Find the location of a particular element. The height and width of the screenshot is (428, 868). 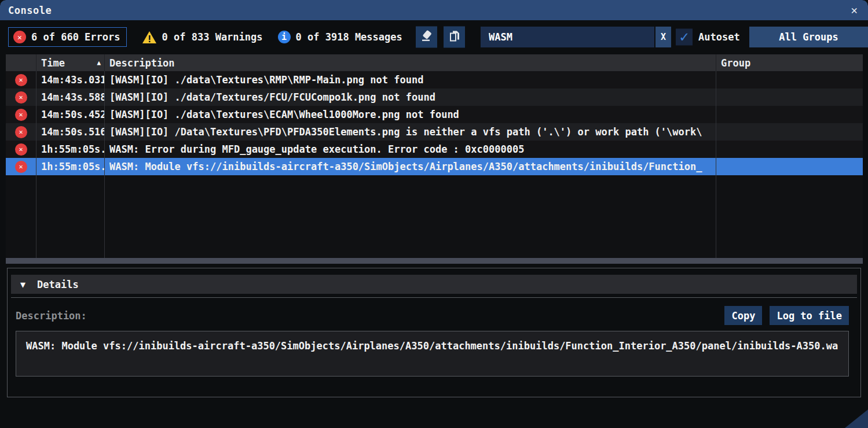

warnings-count-label: 0 of 833 Warnings is located at coordinates (213, 37).